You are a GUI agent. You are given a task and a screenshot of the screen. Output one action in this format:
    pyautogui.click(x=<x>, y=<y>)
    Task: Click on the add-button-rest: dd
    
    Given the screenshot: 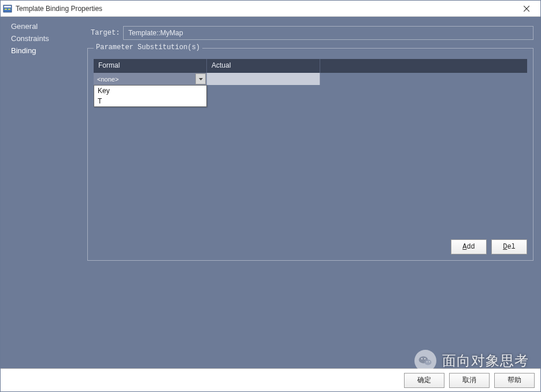 What is the action you would take?
    pyautogui.click(x=470, y=247)
    